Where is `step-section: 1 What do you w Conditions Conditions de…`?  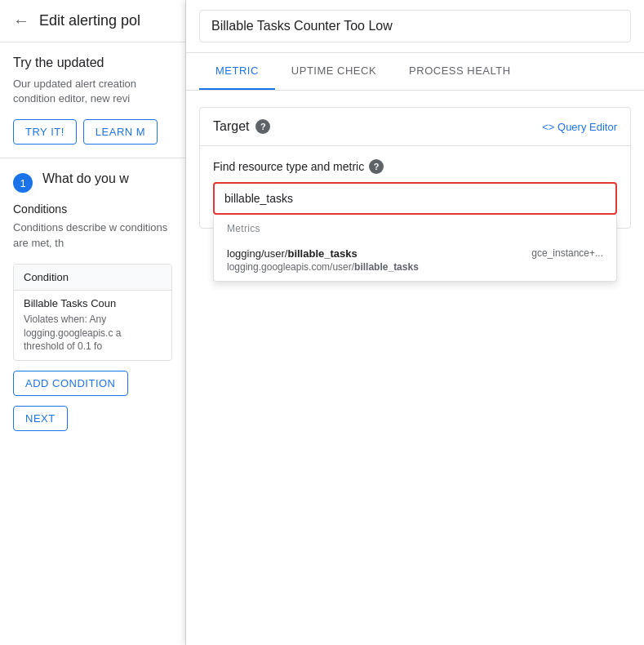 step-section: 1 What do you w Conditions Conditions de… is located at coordinates (93, 301).